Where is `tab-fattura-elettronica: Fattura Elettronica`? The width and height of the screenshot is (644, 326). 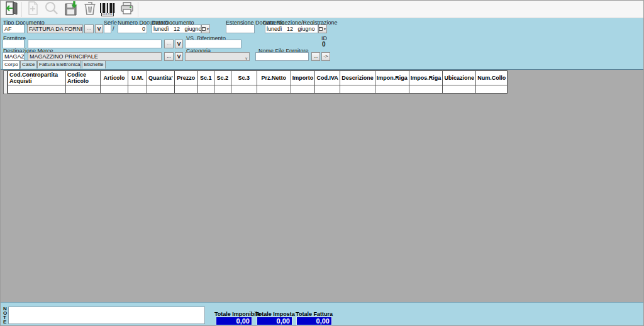 tab-fattura-elettronica: Fattura Elettronica is located at coordinates (59, 64).